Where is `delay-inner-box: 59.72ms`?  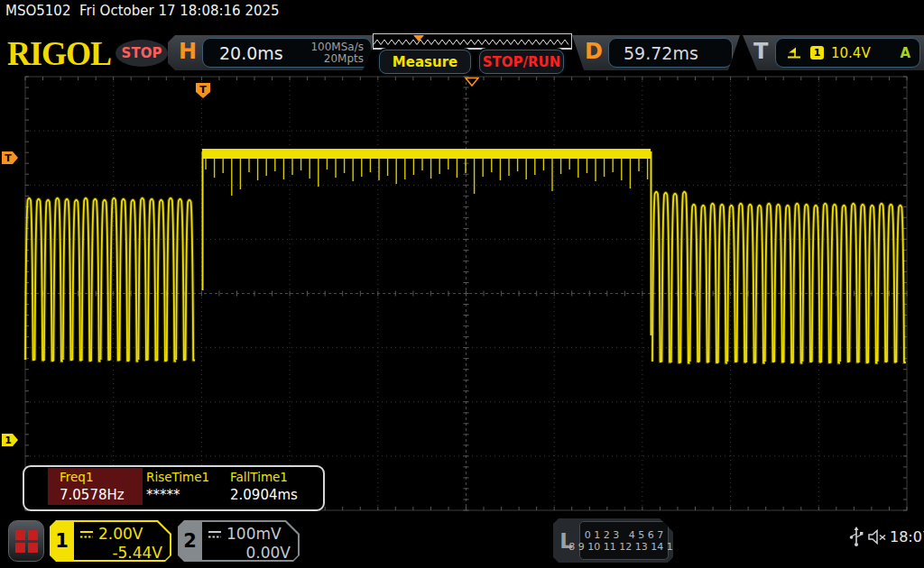 delay-inner-box: 59.72ms is located at coordinates (670, 52).